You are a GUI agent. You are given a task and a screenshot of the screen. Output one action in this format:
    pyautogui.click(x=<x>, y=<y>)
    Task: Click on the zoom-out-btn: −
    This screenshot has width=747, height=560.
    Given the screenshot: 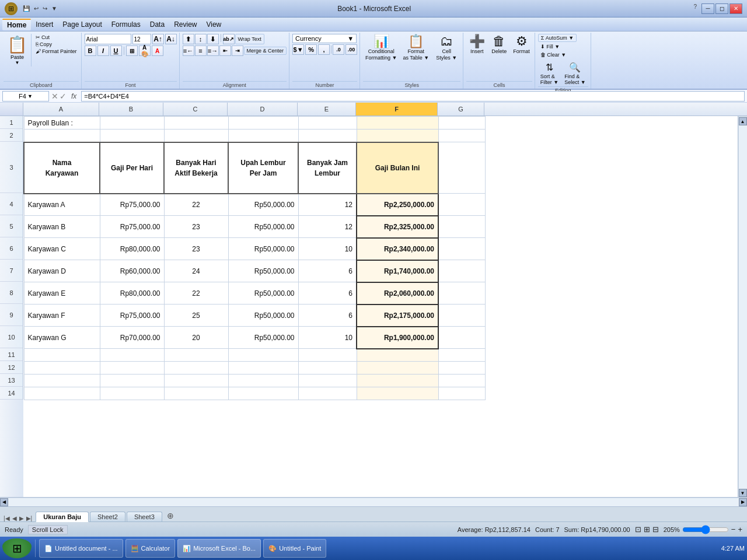 What is the action you would take?
    pyautogui.click(x=734, y=530)
    